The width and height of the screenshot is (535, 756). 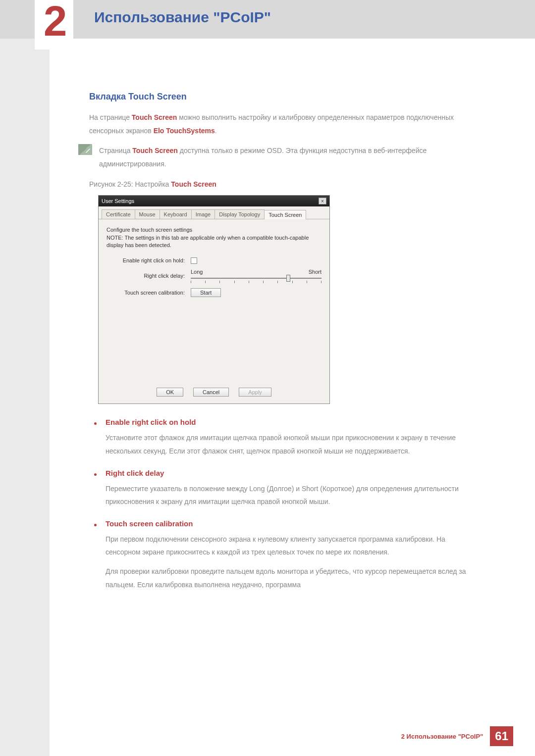 What do you see at coordinates (214, 393) in the screenshot?
I see `dialog-footer: OK Cancel Apply` at bounding box center [214, 393].